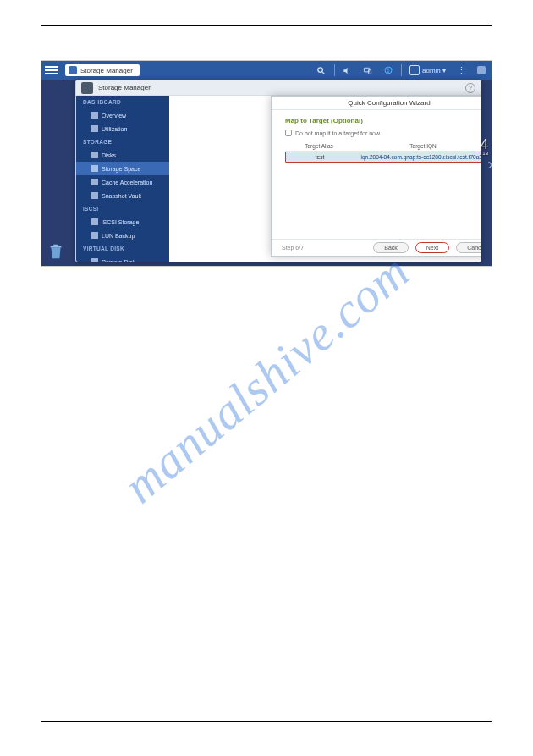  Describe the element at coordinates (87, 88) in the screenshot. I see `window-app-icon` at that location.